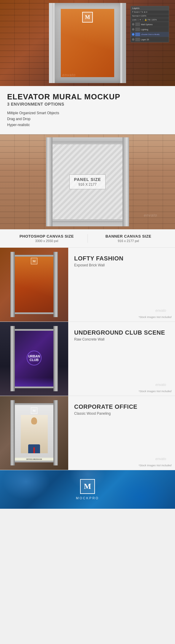 The height and width of the screenshot is (644, 175). I want to click on corporate-frame-l, so click(12, 433).